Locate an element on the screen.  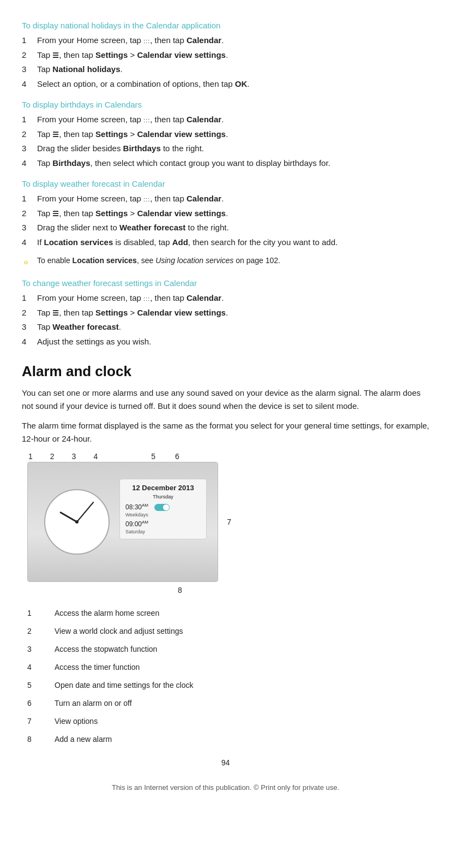
legend-row: 8 Add a new alarm is located at coordinates (226, 739).